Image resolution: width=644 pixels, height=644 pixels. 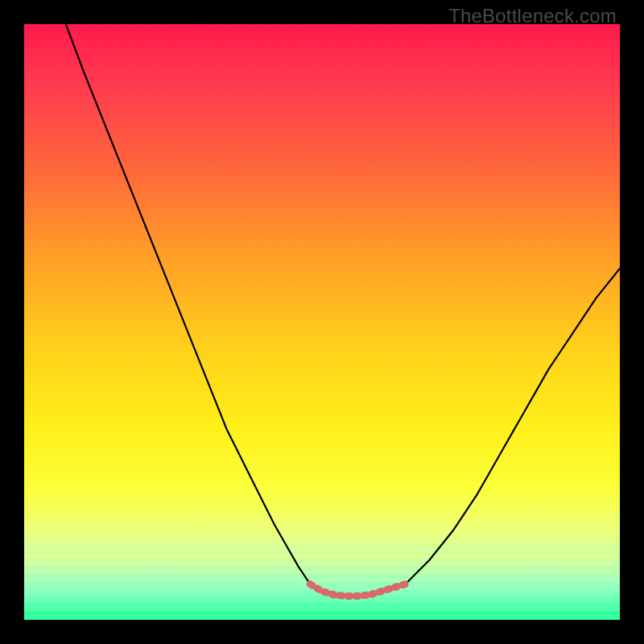 I want to click on watermark-text: TheBottleneck.com, so click(x=533, y=16).